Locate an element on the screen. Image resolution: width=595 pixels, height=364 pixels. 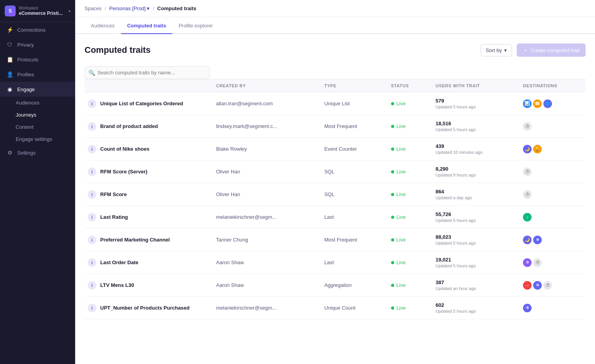
search-icon: 🔍 is located at coordinates (92, 73).